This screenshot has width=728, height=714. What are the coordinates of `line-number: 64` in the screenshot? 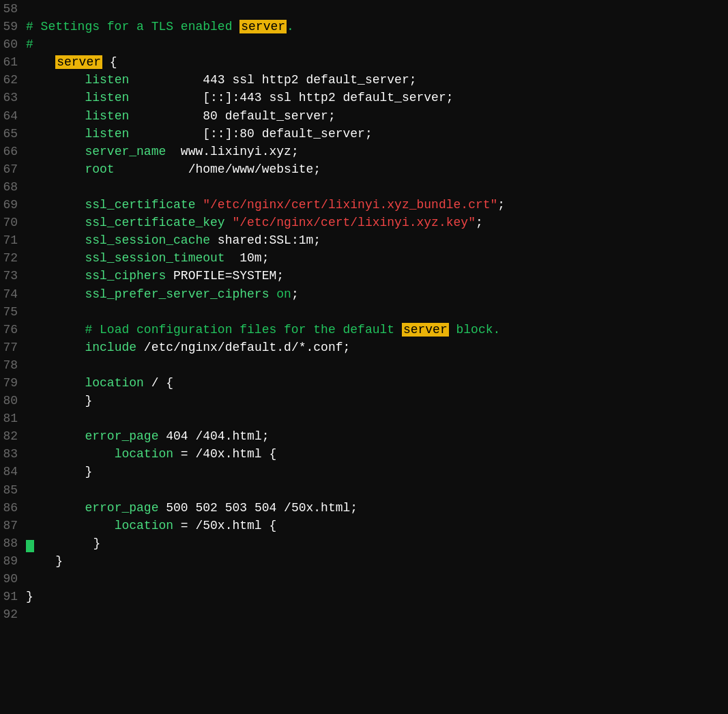 It's located at (13, 116).